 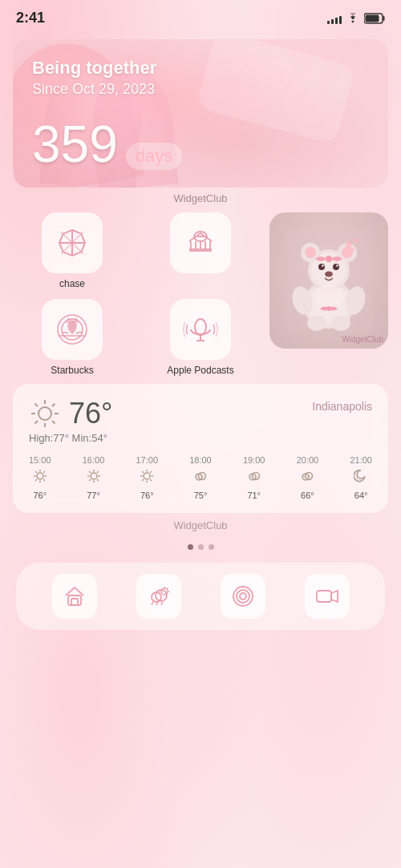 I want to click on love-subtitle: Since Oct 29, 2023, so click(x=200, y=90).